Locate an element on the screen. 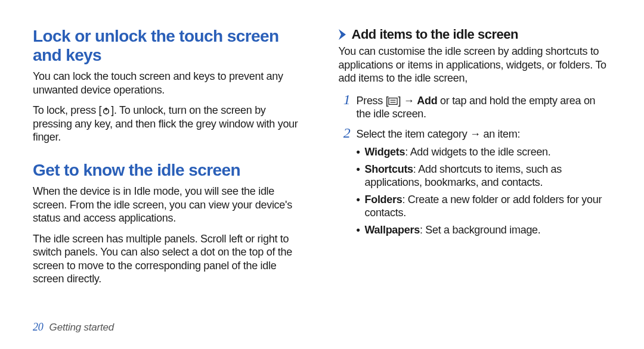 The image size is (644, 349). text-fragment: Press [ is located at coordinates (373, 101).